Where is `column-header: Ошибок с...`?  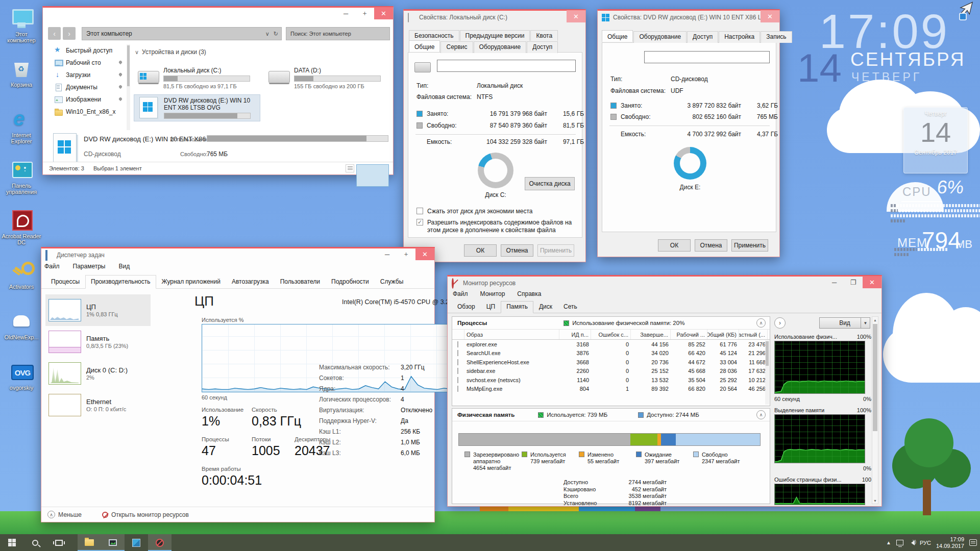
column-header: Ошибок с... is located at coordinates (611, 335).